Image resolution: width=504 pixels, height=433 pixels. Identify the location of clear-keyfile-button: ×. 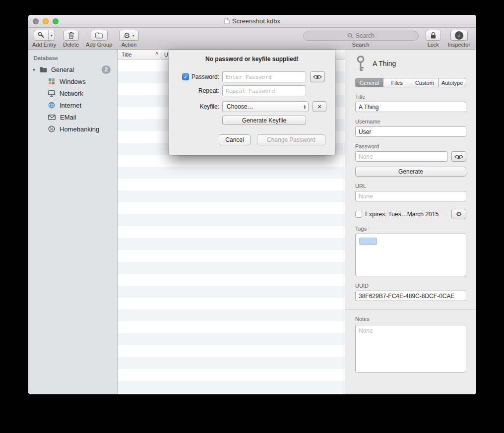
(319, 107).